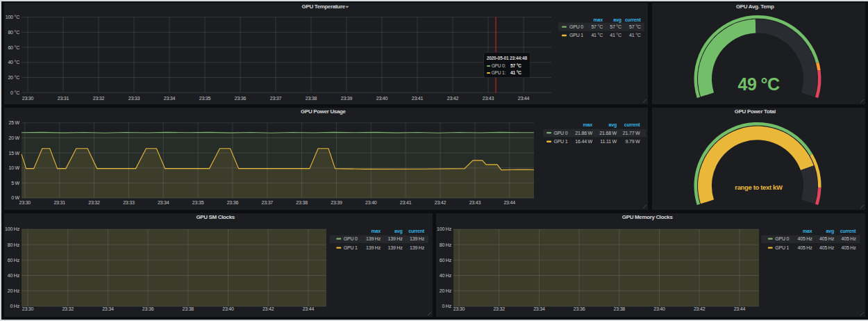 This screenshot has height=321, width=868. What do you see at coordinates (583, 142) in the screenshot?
I see `svg-text: 16.44 W` at bounding box center [583, 142].